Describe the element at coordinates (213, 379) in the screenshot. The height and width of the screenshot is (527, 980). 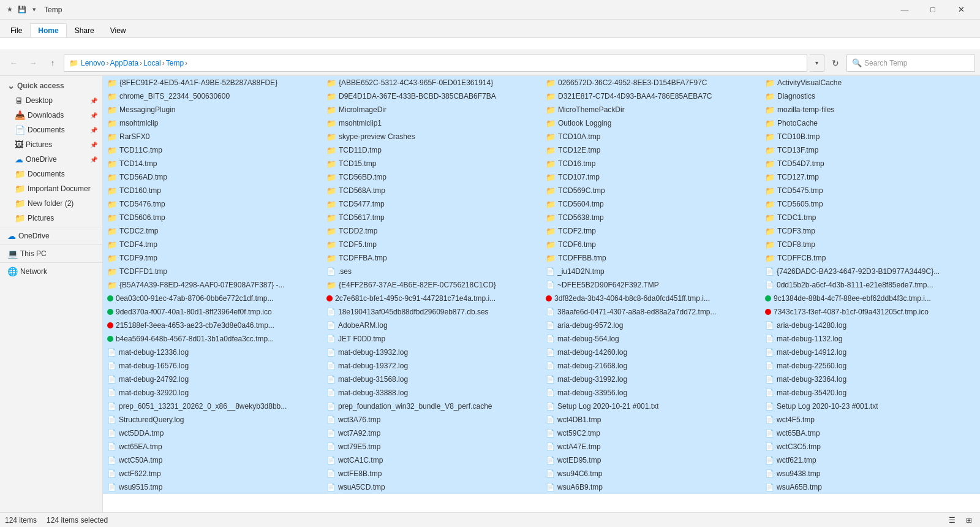
I see `list-item: 📄mat-debug-24792.log` at that location.